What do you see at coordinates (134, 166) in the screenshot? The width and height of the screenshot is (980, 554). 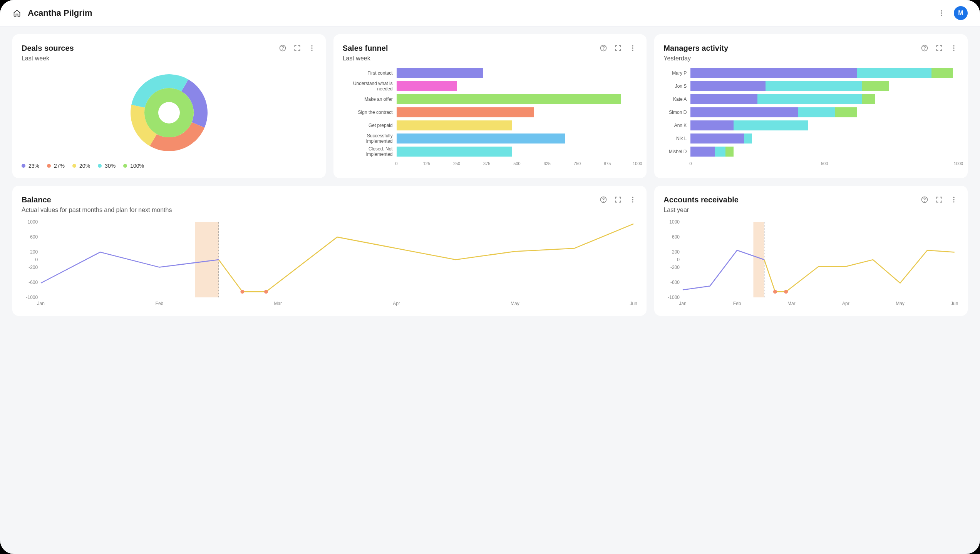 I see `legend-item: 100%` at bounding box center [134, 166].